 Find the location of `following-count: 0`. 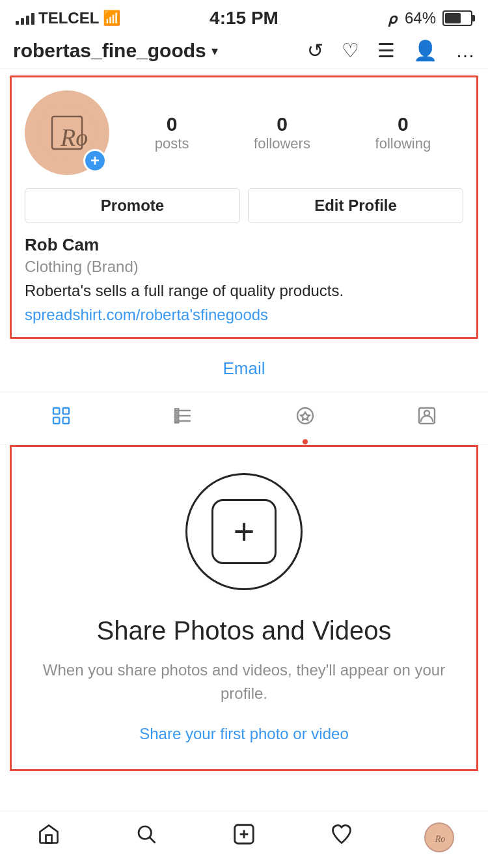

following-count: 0 is located at coordinates (403, 124).